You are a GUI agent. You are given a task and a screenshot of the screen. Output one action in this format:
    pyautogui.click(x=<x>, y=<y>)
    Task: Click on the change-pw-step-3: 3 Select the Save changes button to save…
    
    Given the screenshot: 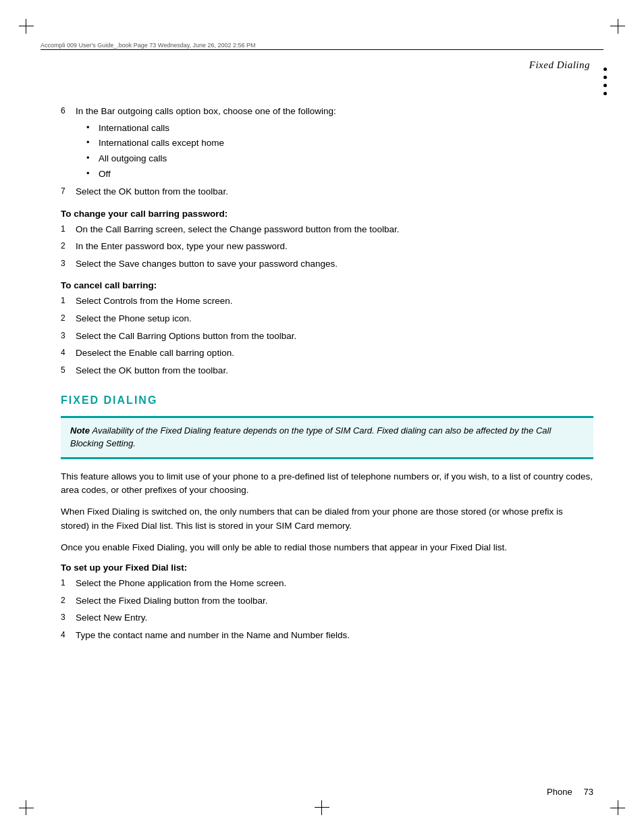 What is the action you would take?
    pyautogui.click(x=327, y=264)
    